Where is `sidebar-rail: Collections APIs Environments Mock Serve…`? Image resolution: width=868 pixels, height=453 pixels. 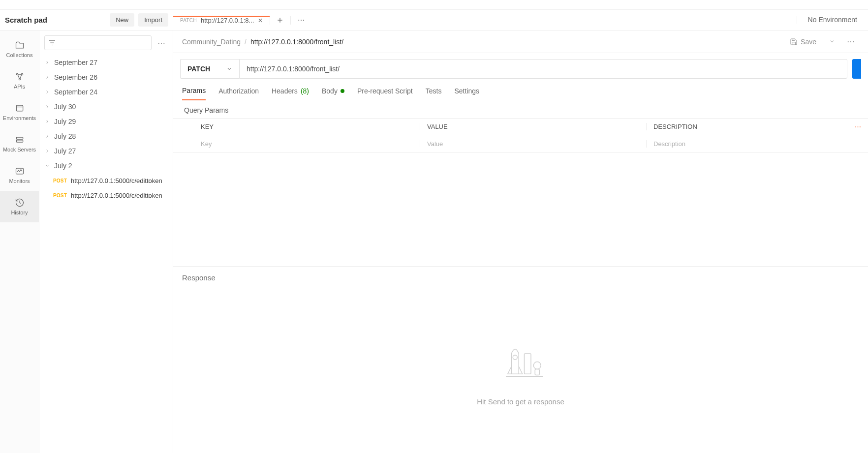
sidebar-rail: Collections APIs Environments Mock Serve… is located at coordinates (20, 242).